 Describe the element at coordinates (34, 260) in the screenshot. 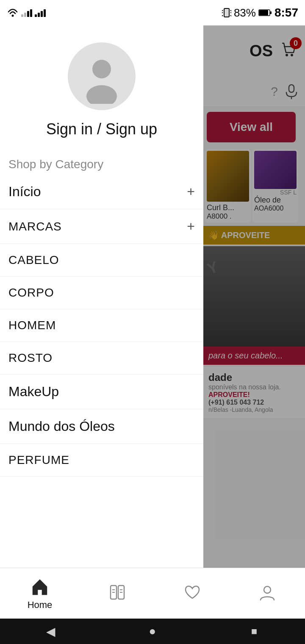

I see `sidebar-item-label-cabelo: CABELO` at that location.